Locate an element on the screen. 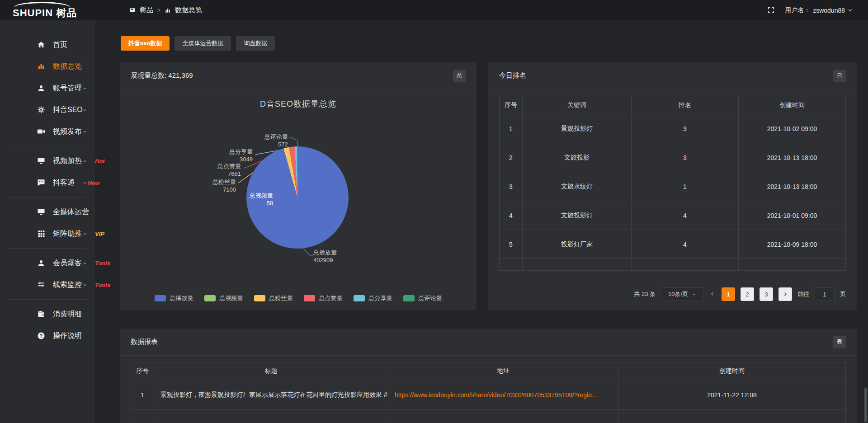 This screenshot has width=868, height=423. user-menu: 用户名：zswodun88 is located at coordinates (819, 10).